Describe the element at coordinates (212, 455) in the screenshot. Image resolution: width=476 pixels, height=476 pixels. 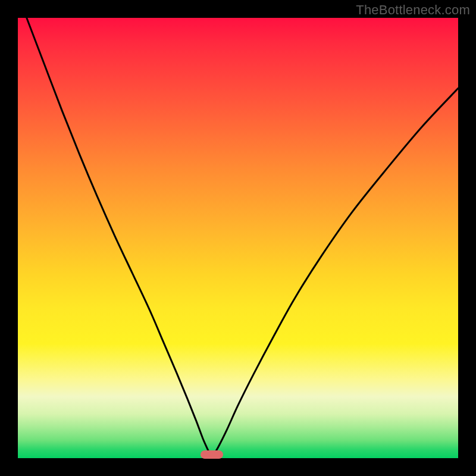
I see `minimum-marker` at that location.